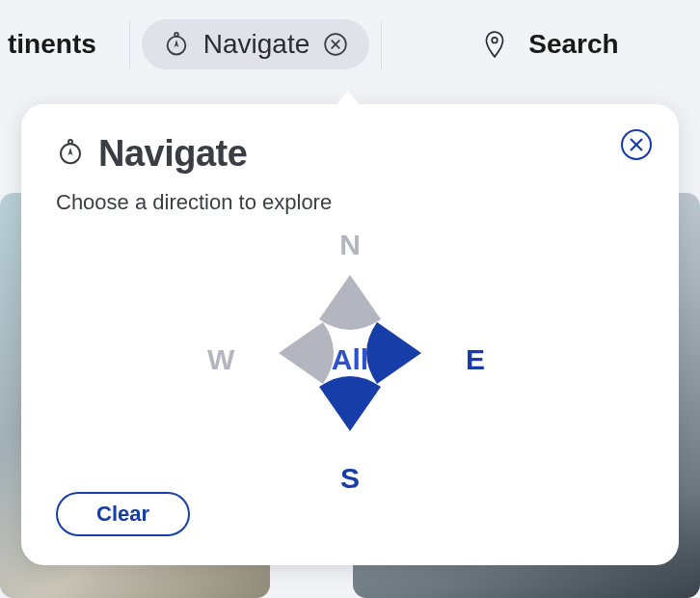  I want to click on direction-south: S, so click(350, 478).